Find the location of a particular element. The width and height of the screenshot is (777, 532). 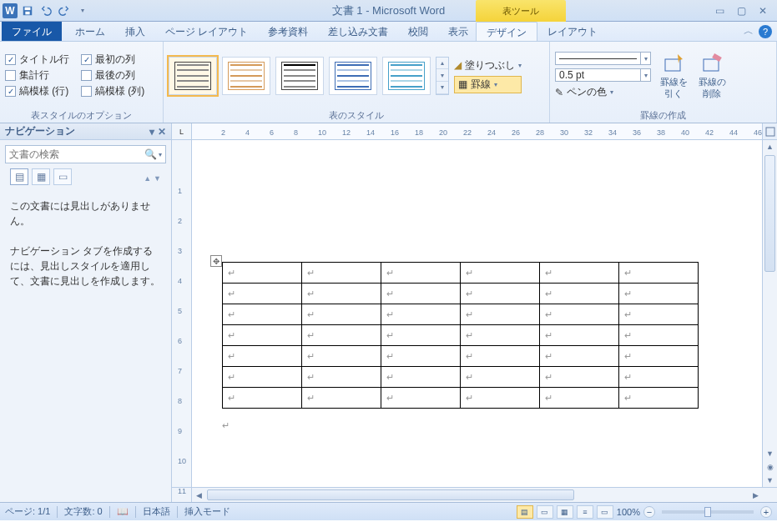

draw-table-button: 罫線を引く is located at coordinates (674, 75).